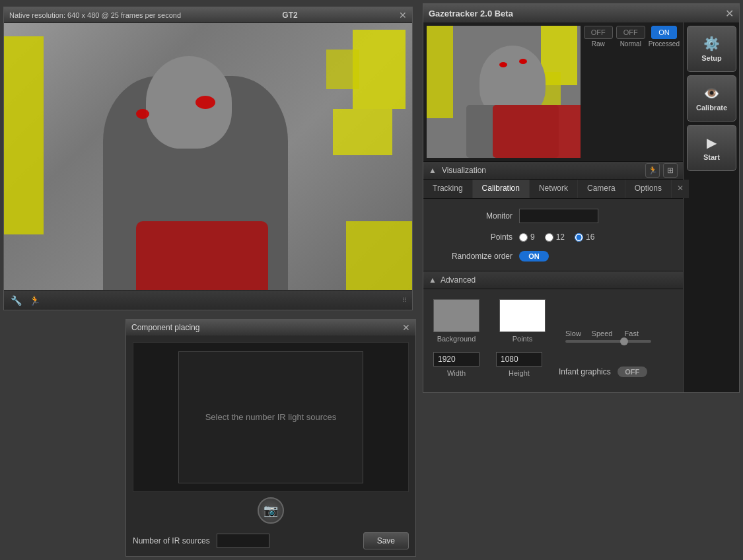 This screenshot has width=743, height=560. What do you see at coordinates (729, 13) in the screenshot?
I see `gazetracker-close-button: ✕` at bounding box center [729, 13].